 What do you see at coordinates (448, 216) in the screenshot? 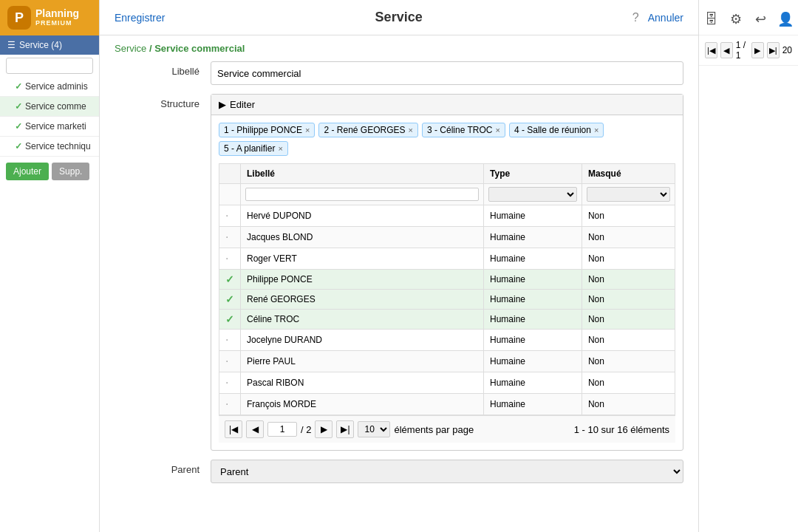
I see `table-row: · Hervé DUPOND Humaine Non` at bounding box center [448, 216].